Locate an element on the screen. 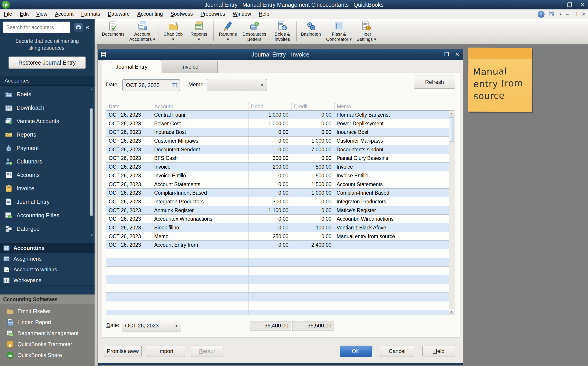  table-row: OCT 26, 2023BFS Cash300.000.00Pianial Gl… is located at coordinates (278, 158).